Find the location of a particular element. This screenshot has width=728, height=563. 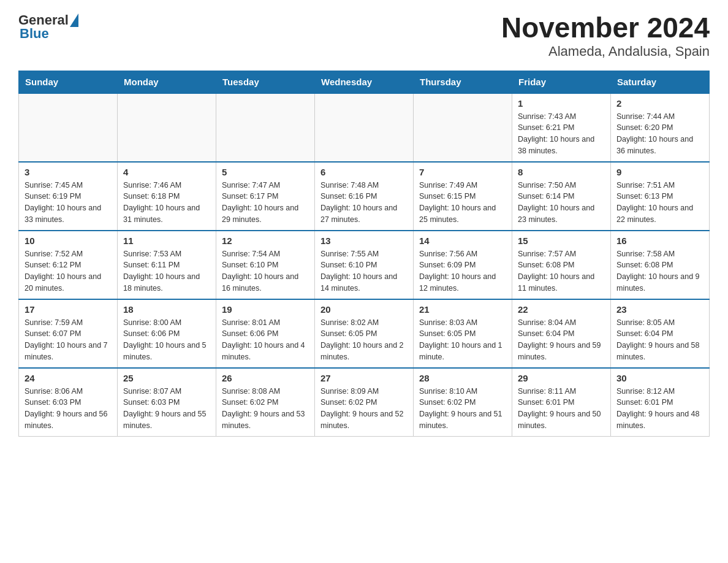

day-number: 17 is located at coordinates (68, 309).